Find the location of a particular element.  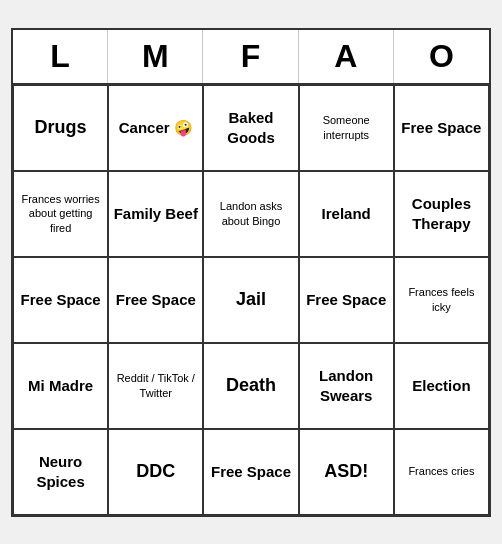

bingo-cell-15: Mi Madre is located at coordinates (60, 386).